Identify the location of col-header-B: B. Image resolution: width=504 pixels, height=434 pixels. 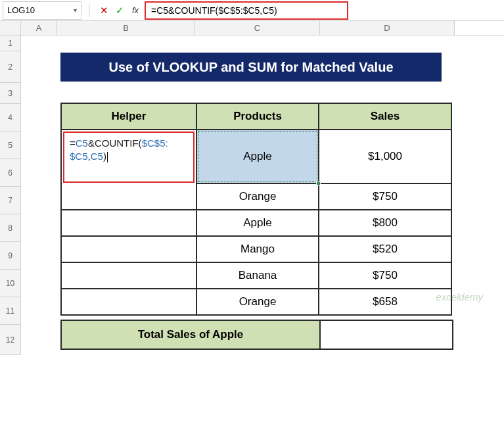
(126, 28).